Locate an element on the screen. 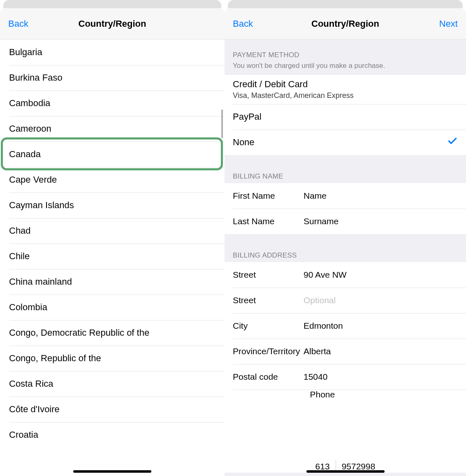 This screenshot has width=466, height=476. last-name-label: Last Name is located at coordinates (268, 221).